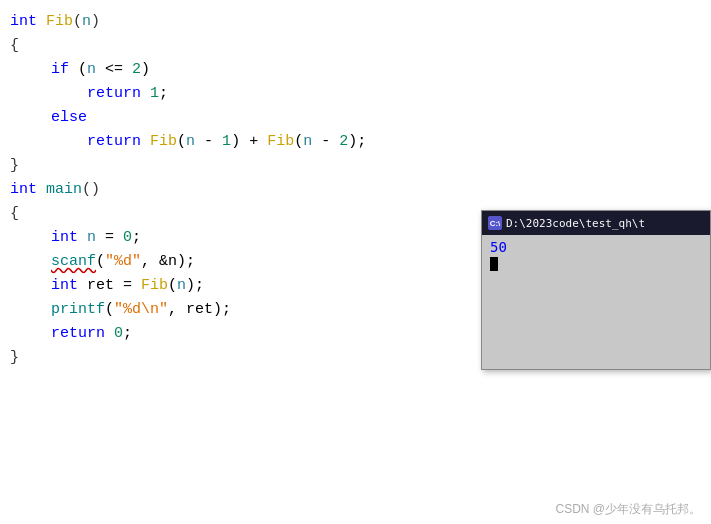 Image resolution: width=711 pixels, height=524 pixels. Describe the element at coordinates (495, 223) in the screenshot. I see `terminal-icon: C:\` at that location.